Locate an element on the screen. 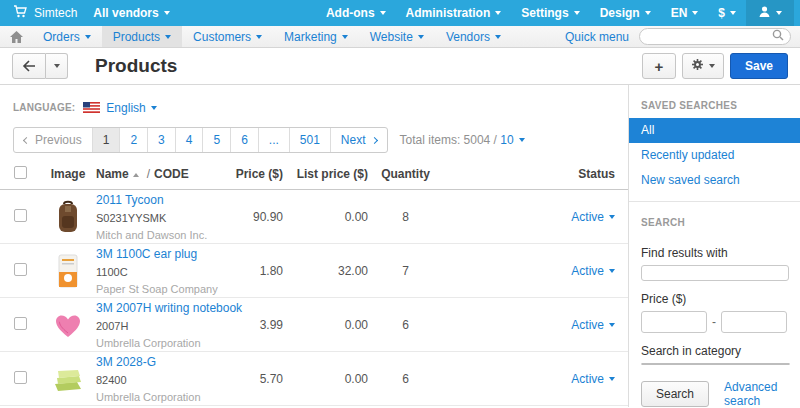 The image size is (800, 408). price-filter-label: Price ($) is located at coordinates (714, 299).